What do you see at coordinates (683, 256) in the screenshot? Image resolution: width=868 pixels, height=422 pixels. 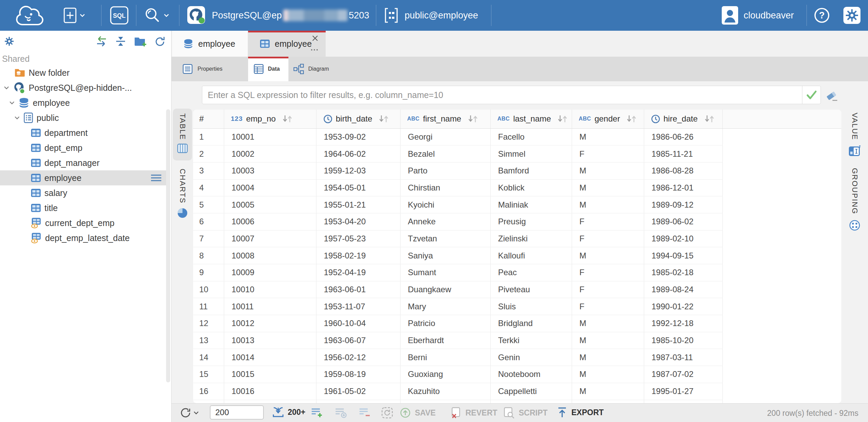 I see `cell-hire-date: 1994-09-15` at bounding box center [683, 256].